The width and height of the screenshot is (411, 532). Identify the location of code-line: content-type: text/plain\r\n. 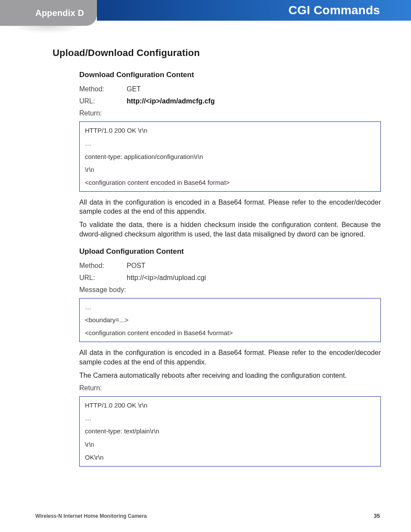
(230, 431).